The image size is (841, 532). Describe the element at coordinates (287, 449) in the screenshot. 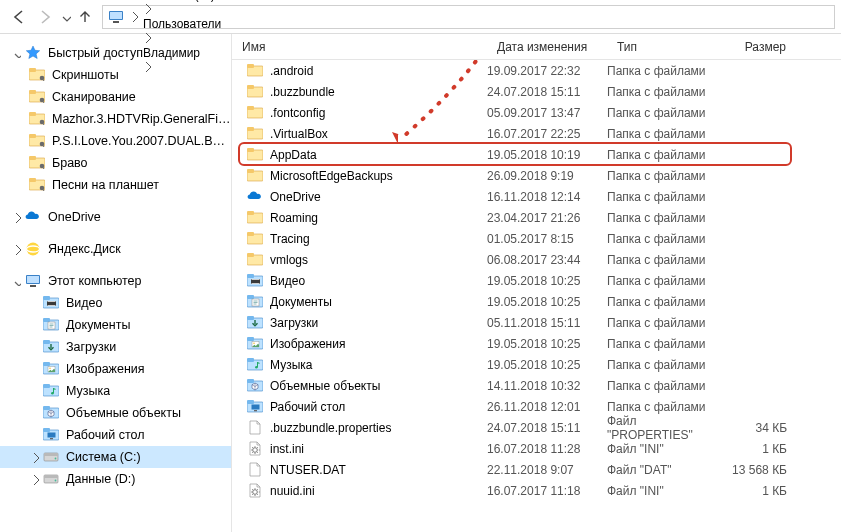

I see `file-name: inst.ini` at that location.